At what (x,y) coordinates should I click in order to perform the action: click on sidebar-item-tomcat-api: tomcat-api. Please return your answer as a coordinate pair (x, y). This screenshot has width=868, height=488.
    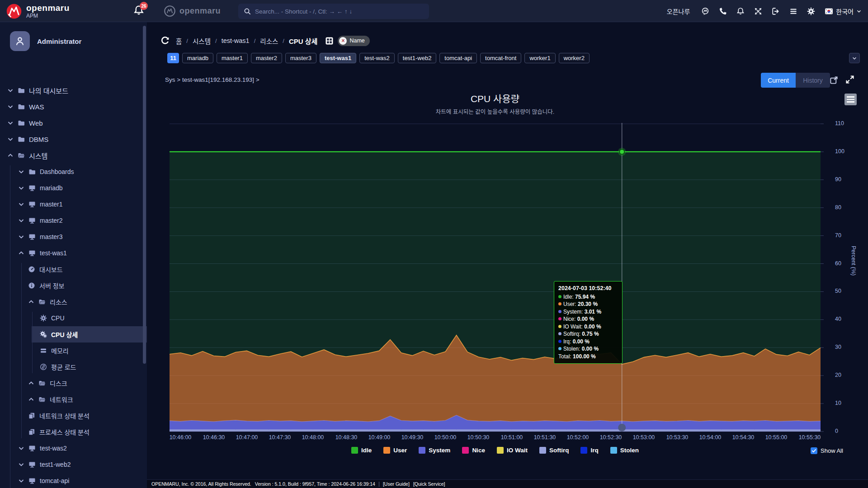
    Looking at the image, I should click on (73, 480).